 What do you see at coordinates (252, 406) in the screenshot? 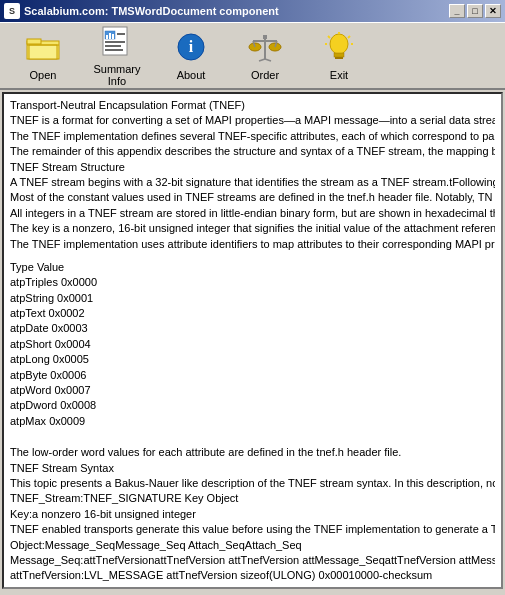
I see `text-line: atpDword 0x0008` at bounding box center [252, 406].